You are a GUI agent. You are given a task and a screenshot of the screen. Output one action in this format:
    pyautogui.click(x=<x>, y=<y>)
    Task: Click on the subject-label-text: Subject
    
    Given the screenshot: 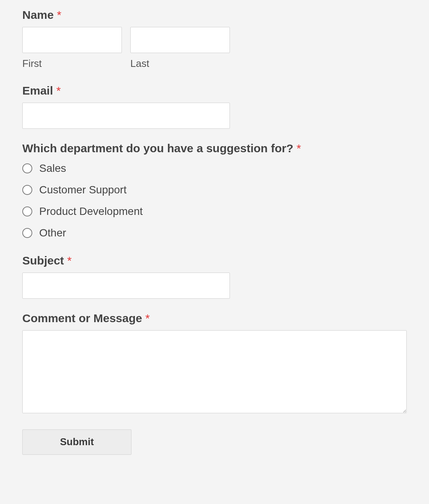 What is the action you would take?
    pyautogui.click(x=43, y=261)
    